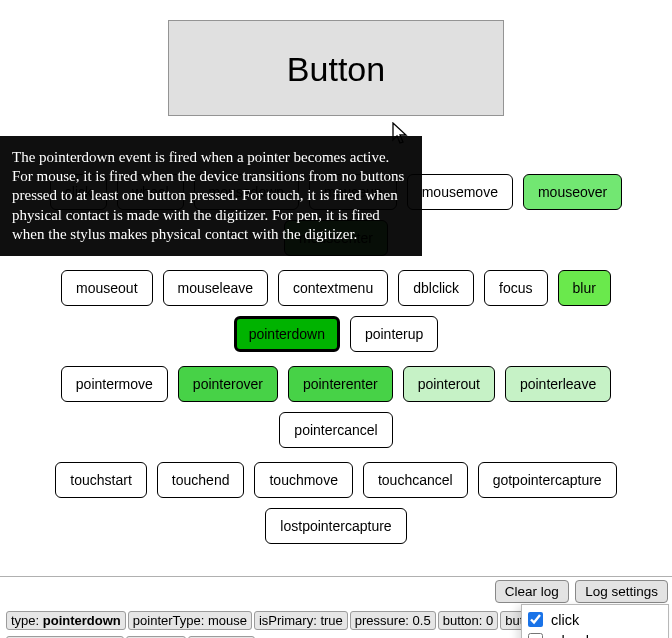 The image size is (672, 638). I want to click on event-pill-touchend: touchend, so click(201, 480).